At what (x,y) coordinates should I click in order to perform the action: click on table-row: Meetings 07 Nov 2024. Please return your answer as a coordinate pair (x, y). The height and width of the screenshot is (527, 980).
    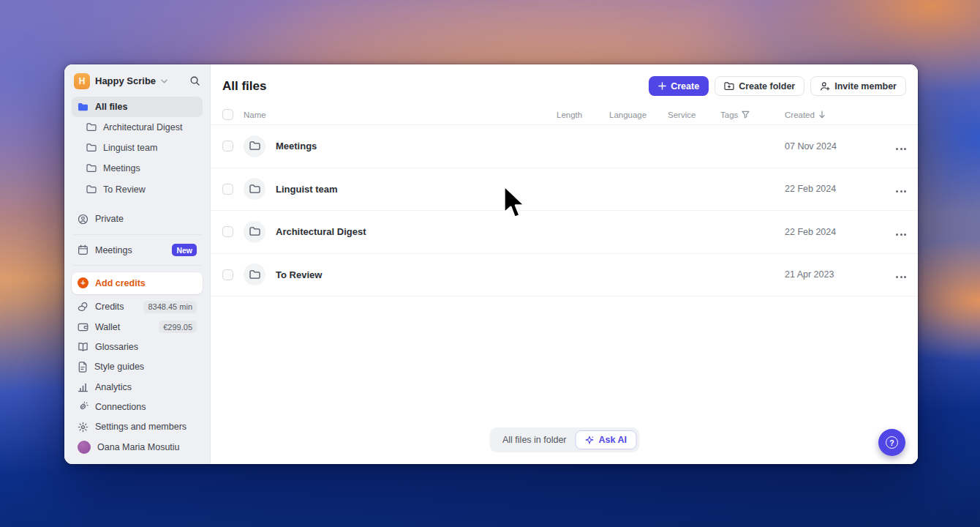
    Looking at the image, I should click on (565, 146).